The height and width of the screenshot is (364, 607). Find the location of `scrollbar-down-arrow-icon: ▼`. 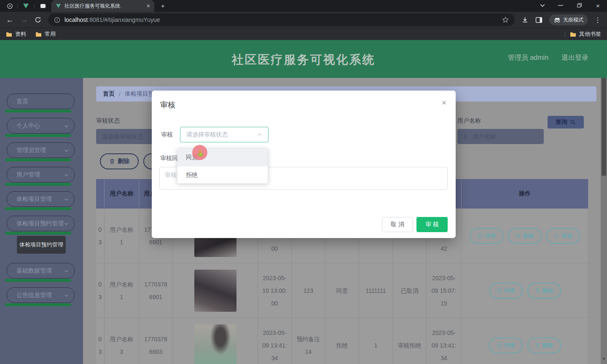

scrollbar-down-arrow-icon: ▼ is located at coordinates (604, 359).